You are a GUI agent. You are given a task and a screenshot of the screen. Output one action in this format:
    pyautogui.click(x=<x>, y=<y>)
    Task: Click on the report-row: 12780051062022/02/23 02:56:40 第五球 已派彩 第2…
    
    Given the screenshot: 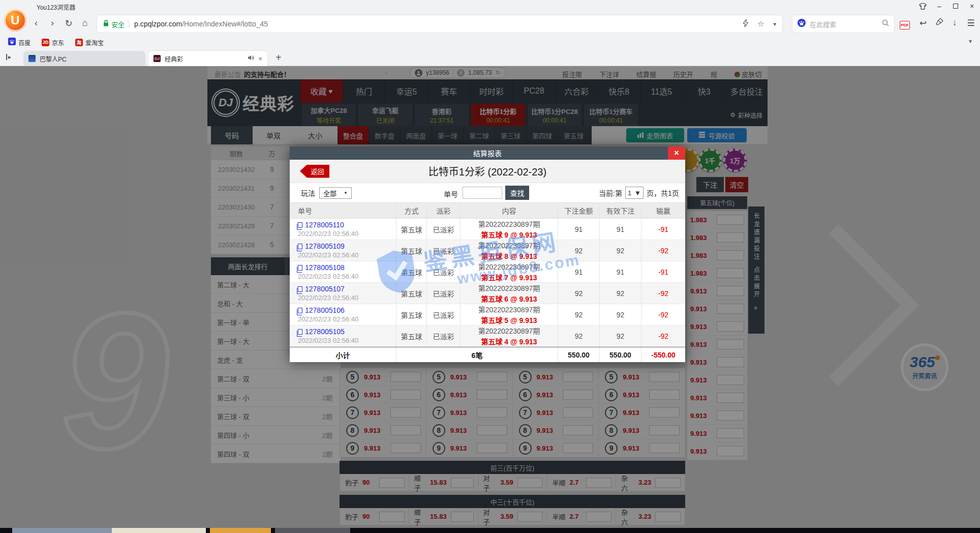 What is the action you would take?
    pyautogui.click(x=487, y=315)
    